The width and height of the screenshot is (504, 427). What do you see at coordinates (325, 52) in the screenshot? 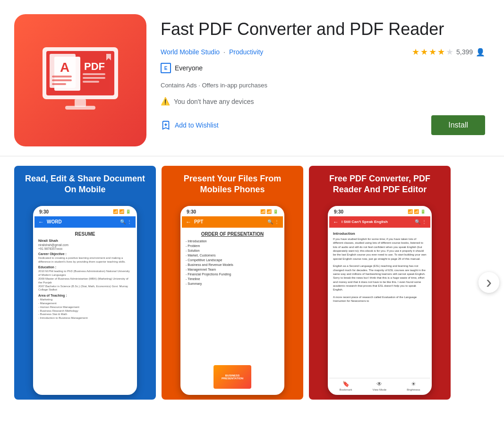
I see `app-meta-row: World Mobile Studio · Productivity ★ ★ ★…` at bounding box center [325, 52].